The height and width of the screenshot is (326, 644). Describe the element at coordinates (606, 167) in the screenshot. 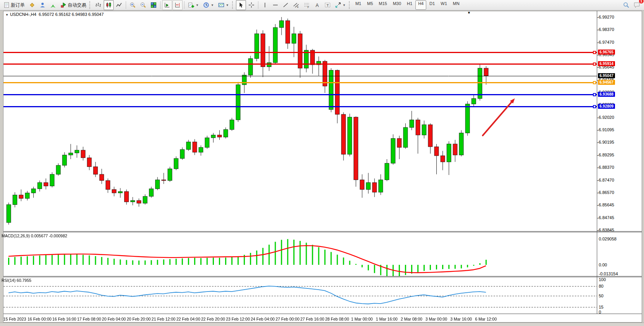

I see `price-tick: 6.88370` at that location.